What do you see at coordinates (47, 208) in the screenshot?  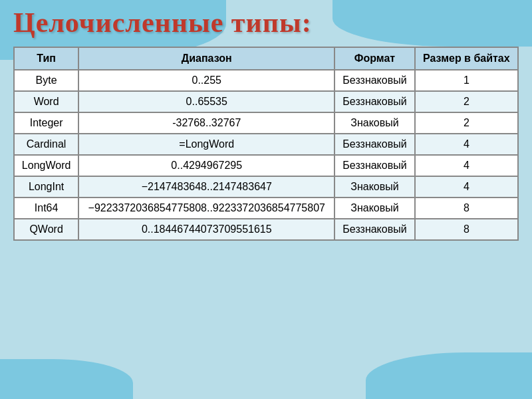 I see `cell-type: Int64` at bounding box center [47, 208].